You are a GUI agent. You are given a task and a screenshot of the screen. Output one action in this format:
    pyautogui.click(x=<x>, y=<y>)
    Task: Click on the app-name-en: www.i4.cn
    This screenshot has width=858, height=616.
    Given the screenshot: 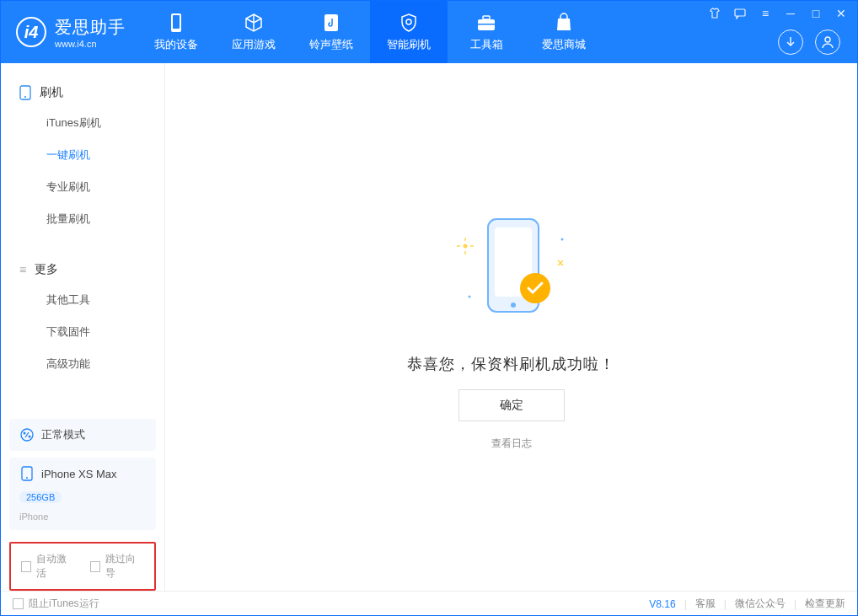 What is the action you would take?
    pyautogui.click(x=90, y=44)
    